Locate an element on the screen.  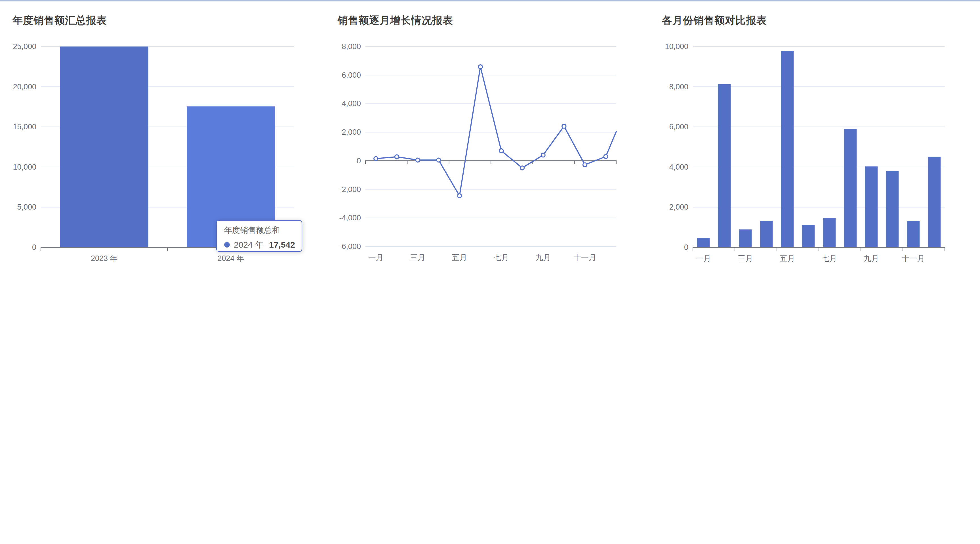
point-十月 is located at coordinates (564, 126).